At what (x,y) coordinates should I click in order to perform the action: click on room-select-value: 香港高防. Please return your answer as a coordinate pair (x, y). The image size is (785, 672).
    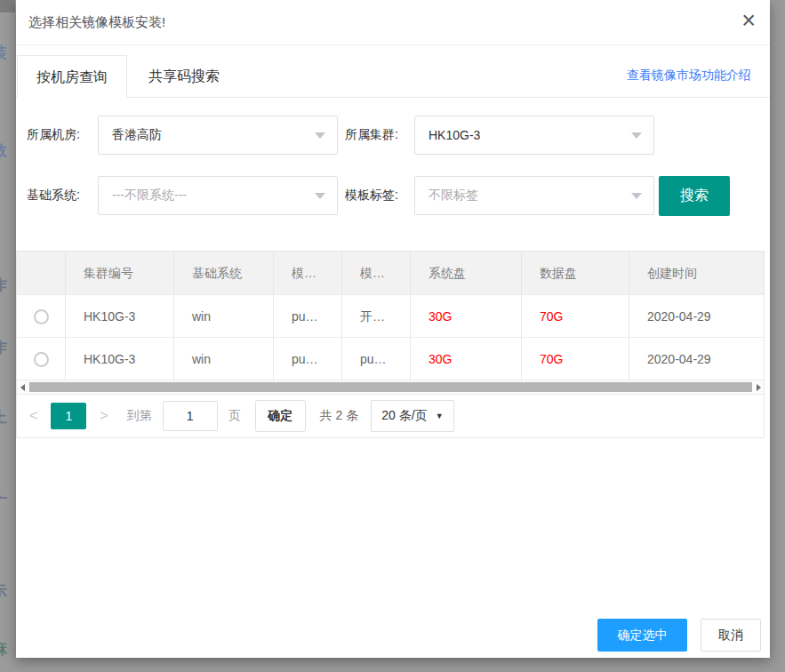
    Looking at the image, I should click on (137, 135).